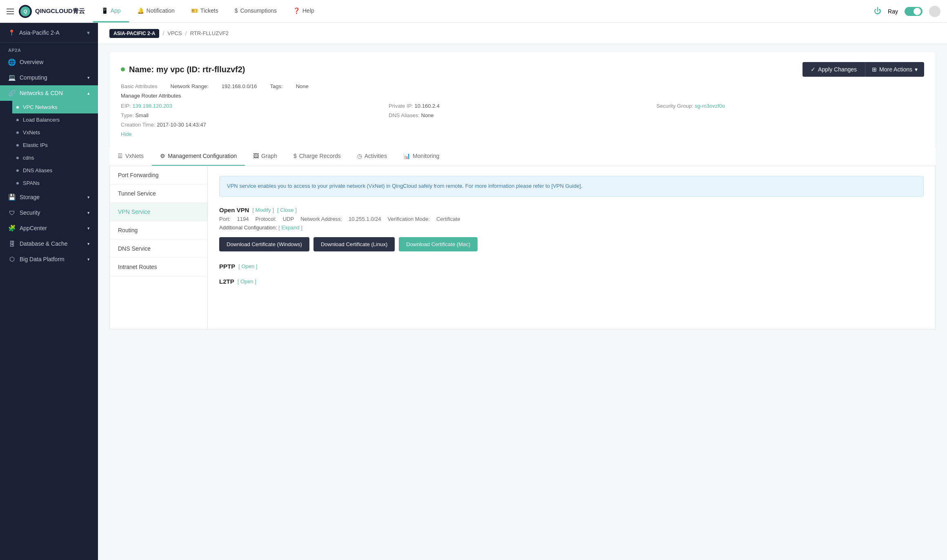 This screenshot has width=947, height=560. Describe the element at coordinates (571, 266) in the screenshot. I see `pptp-section: PPTP [ Open ]` at that location.